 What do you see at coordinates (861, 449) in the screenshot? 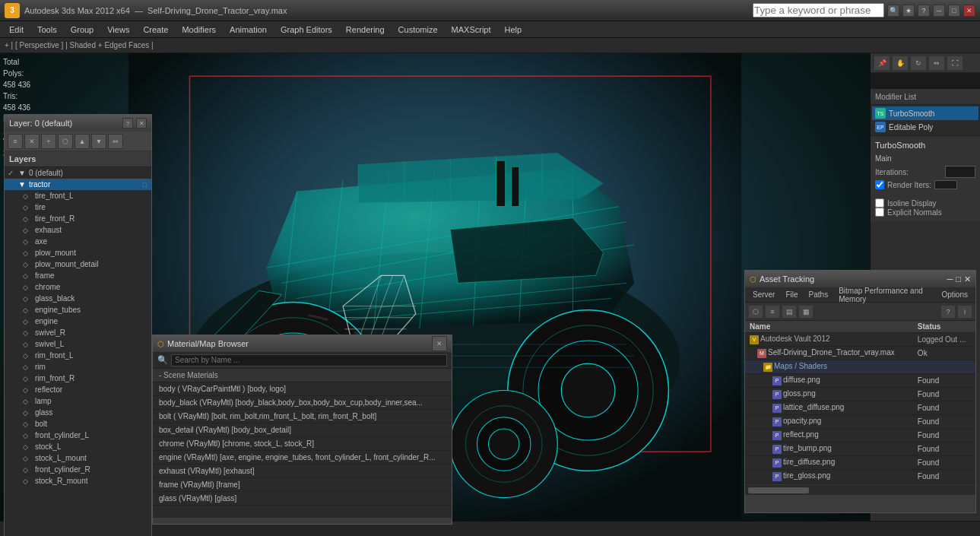
I see `asset-row-tire-bump: Ptire_bump.png Found` at bounding box center [861, 449].